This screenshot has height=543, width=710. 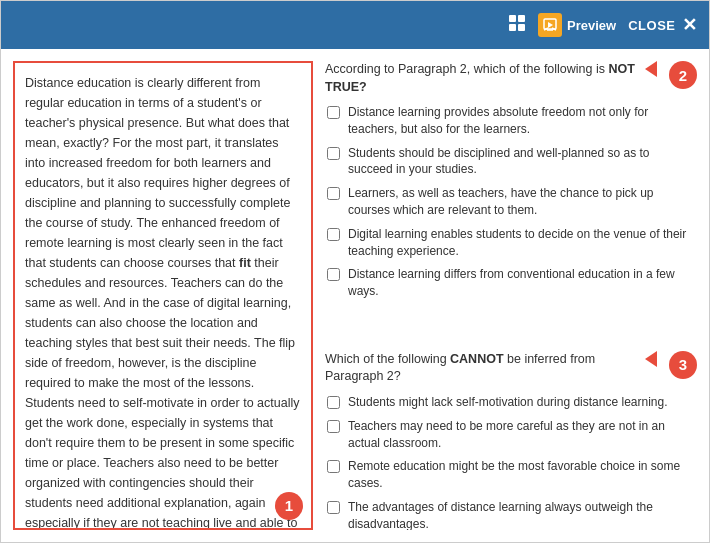 What do you see at coordinates (522, 514) in the screenshot?
I see `q2-option-4-label: The advantages of distance learning alwa…` at bounding box center [522, 514].